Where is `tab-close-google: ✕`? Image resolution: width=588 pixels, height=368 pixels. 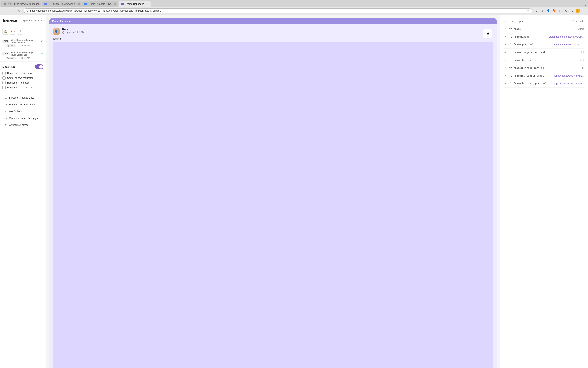 tab-close-google: ✕ is located at coordinates (115, 4).